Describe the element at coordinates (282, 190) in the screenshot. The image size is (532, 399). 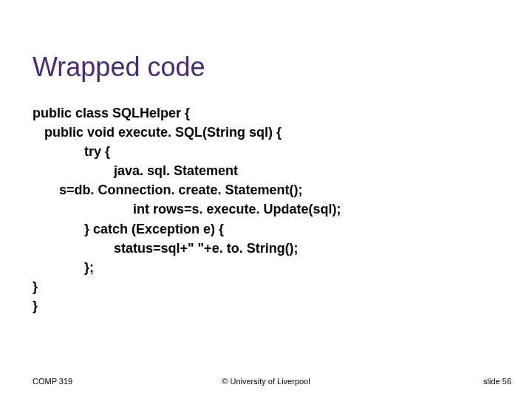
I see `code-line: s=db. Connection. create. Statement();` at that location.